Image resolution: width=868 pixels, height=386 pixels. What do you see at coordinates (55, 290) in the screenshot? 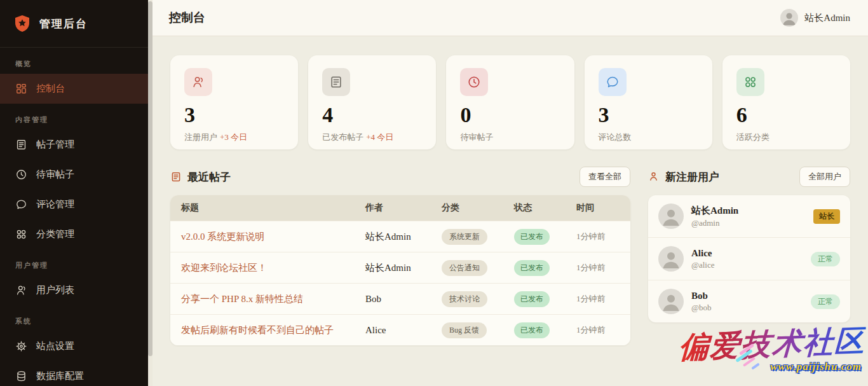
I see `sidebar-item-label: 用户列表` at bounding box center [55, 290].